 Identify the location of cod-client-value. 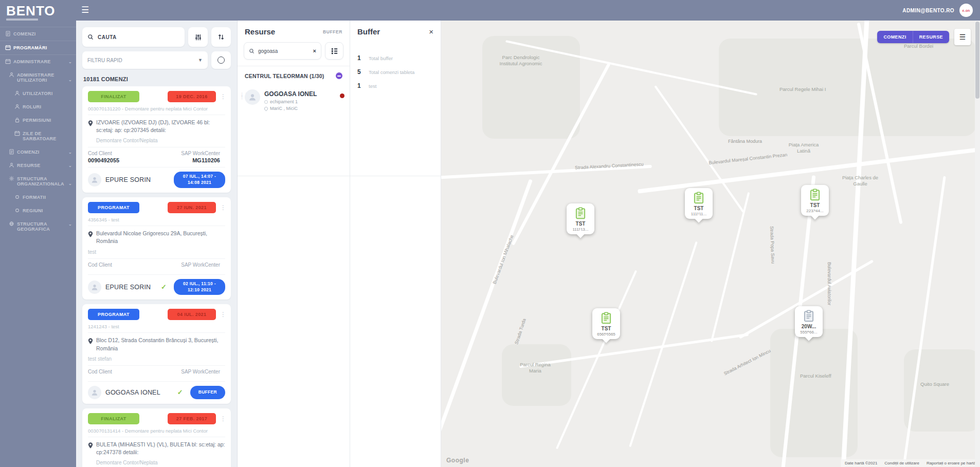
(121, 270).